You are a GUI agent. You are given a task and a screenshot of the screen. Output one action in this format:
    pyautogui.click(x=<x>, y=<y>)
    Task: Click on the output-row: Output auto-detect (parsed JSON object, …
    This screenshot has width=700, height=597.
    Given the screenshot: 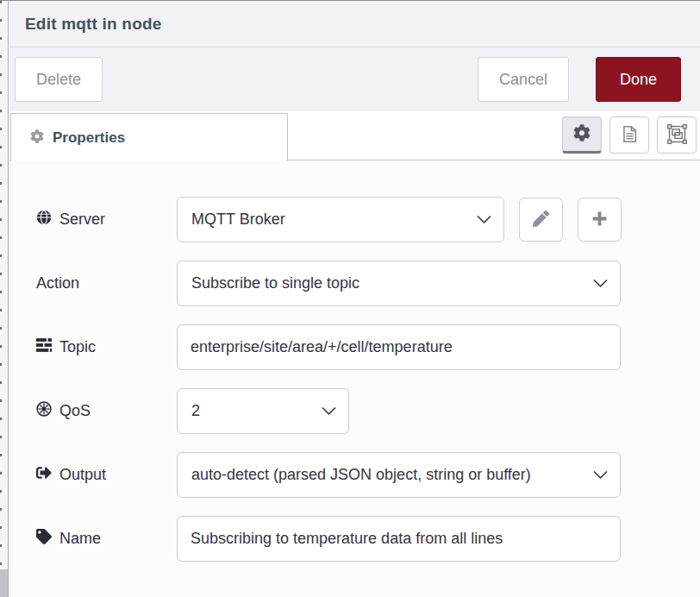 What is the action you would take?
    pyautogui.click(x=368, y=474)
    